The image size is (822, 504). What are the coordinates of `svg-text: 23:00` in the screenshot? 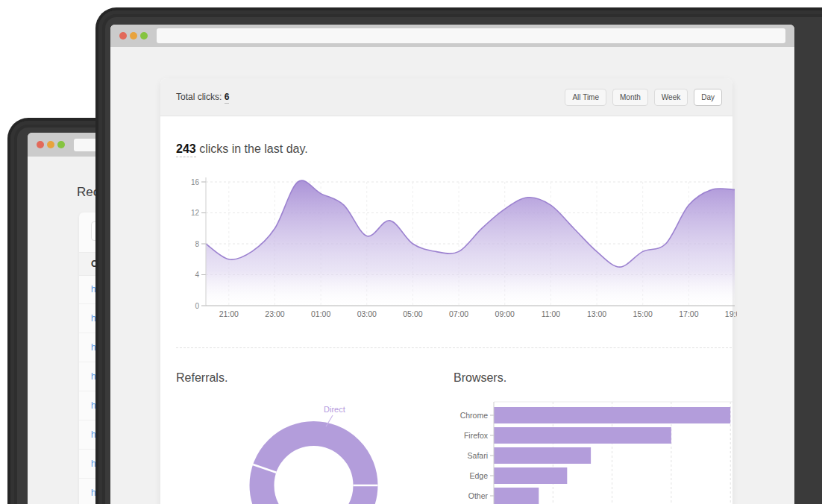 It's located at (274, 314).